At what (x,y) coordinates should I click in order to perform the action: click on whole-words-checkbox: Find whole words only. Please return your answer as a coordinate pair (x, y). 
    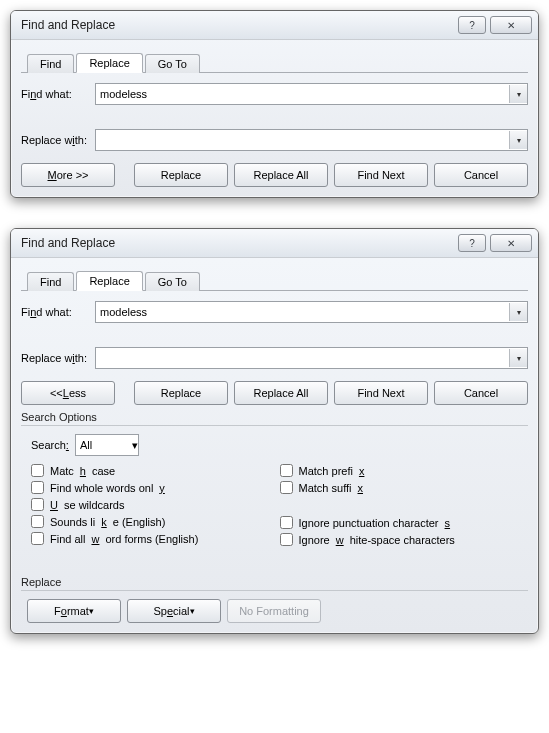
    Looking at the image, I should click on (156, 488).